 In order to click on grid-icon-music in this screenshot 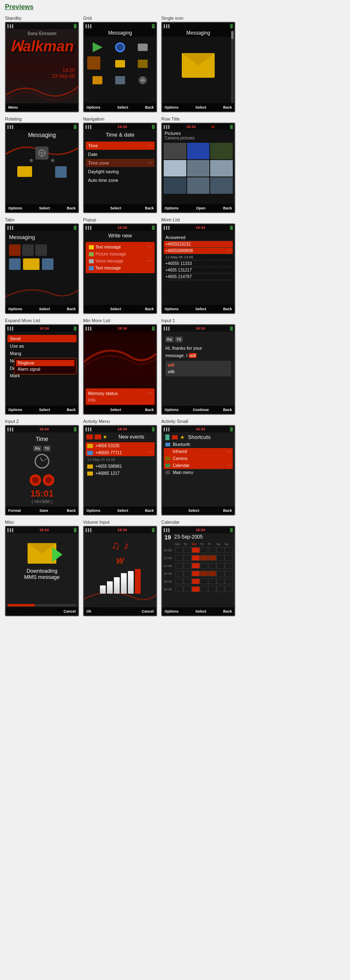, I will do `click(142, 64)`.